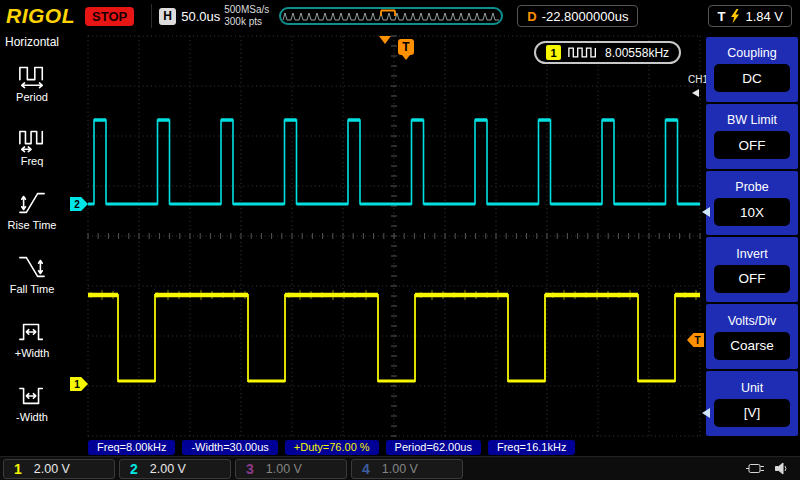 Image resolution: width=800 pixels, height=480 pixels. Describe the element at coordinates (385, 40) in the screenshot. I see `trigger-position-arrow-icon` at that location.